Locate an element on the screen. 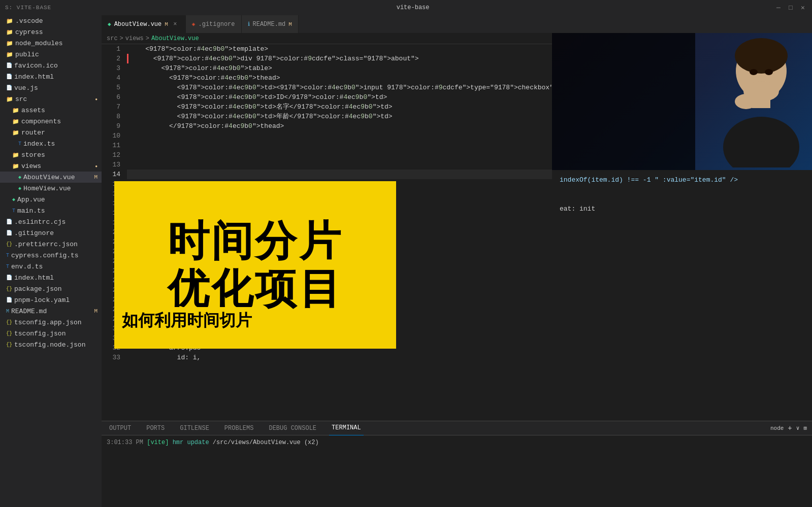  vue-file-icon: ◆ is located at coordinates (20, 188).